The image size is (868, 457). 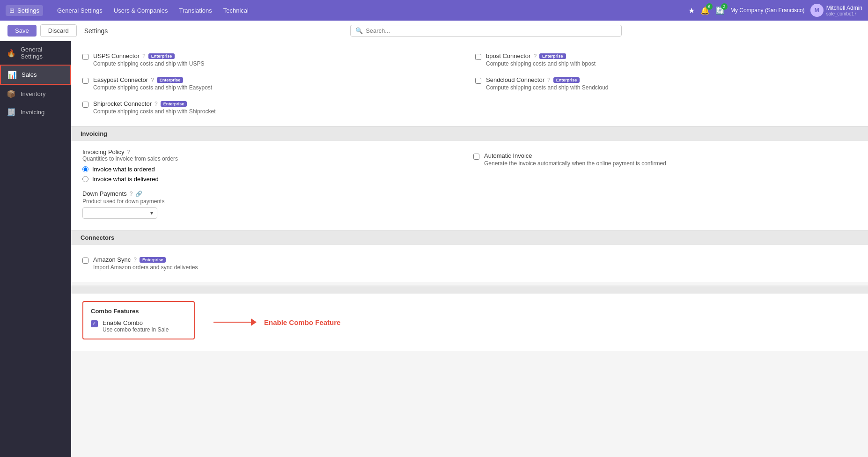 What do you see at coordinates (103, 152) in the screenshot?
I see `invoicing-policy-label: Invoicing Policy` at bounding box center [103, 152].